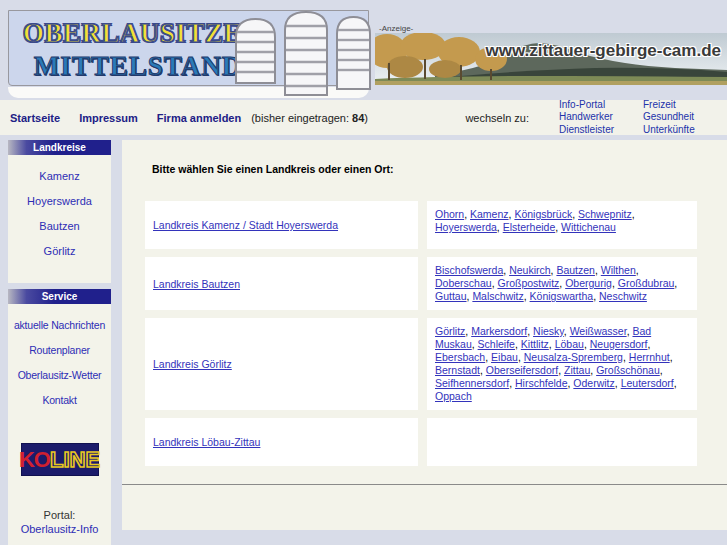 The width and height of the screenshot is (727, 545). What do you see at coordinates (199, 118) in the screenshot?
I see `nav-firma-anmelden: Firma anmelden` at bounding box center [199, 118].